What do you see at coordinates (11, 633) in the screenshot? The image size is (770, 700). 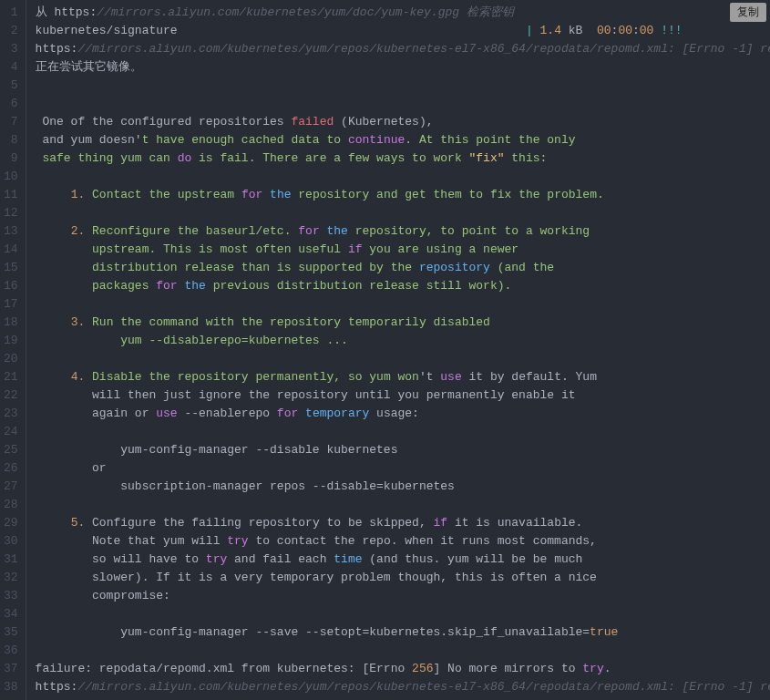 I see `line-number: 35` at bounding box center [11, 633].